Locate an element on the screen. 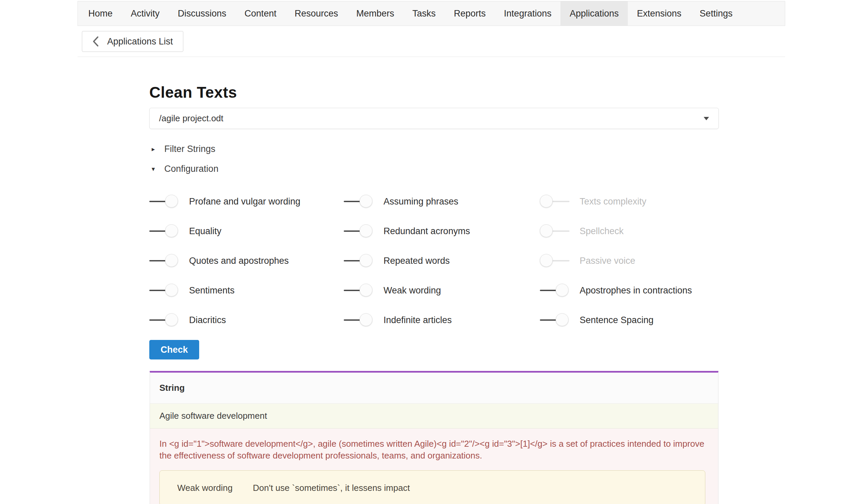 The width and height of the screenshot is (859, 504). toggle-label: Texts complexity is located at coordinates (613, 202).